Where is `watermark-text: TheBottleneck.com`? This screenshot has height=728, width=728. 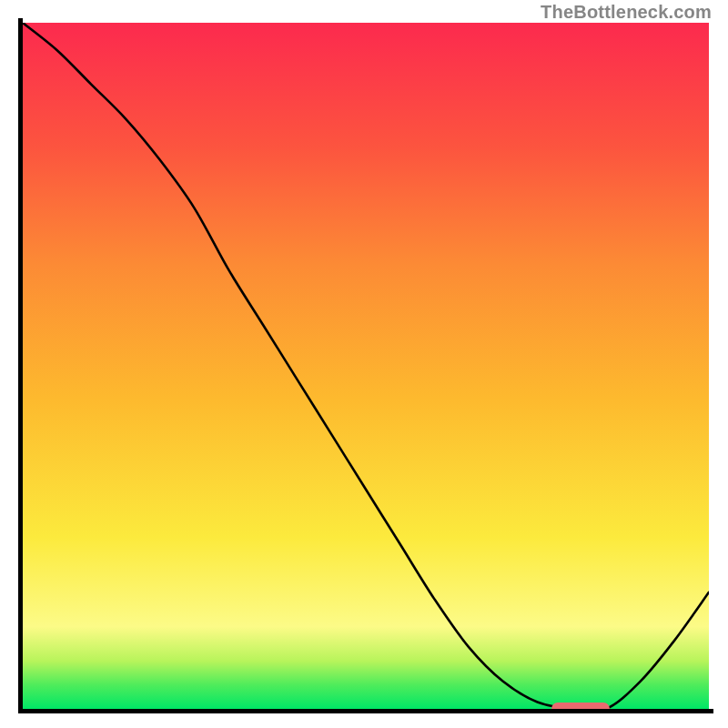
watermark-text: TheBottleneck.com is located at coordinates (626, 13).